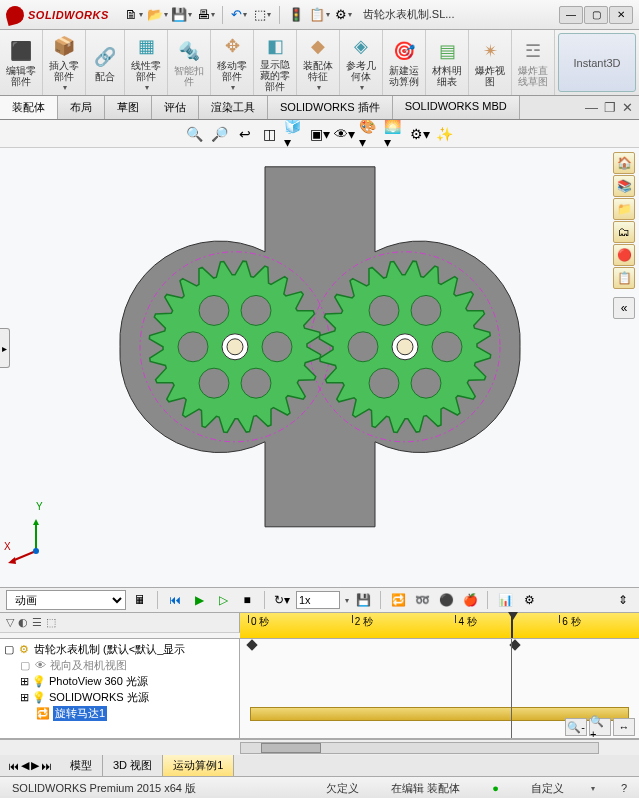  What do you see at coordinates (64, 62) in the screenshot?
I see `ribbon-insert-part: 📦插入零 部件▾` at bounding box center [64, 62].